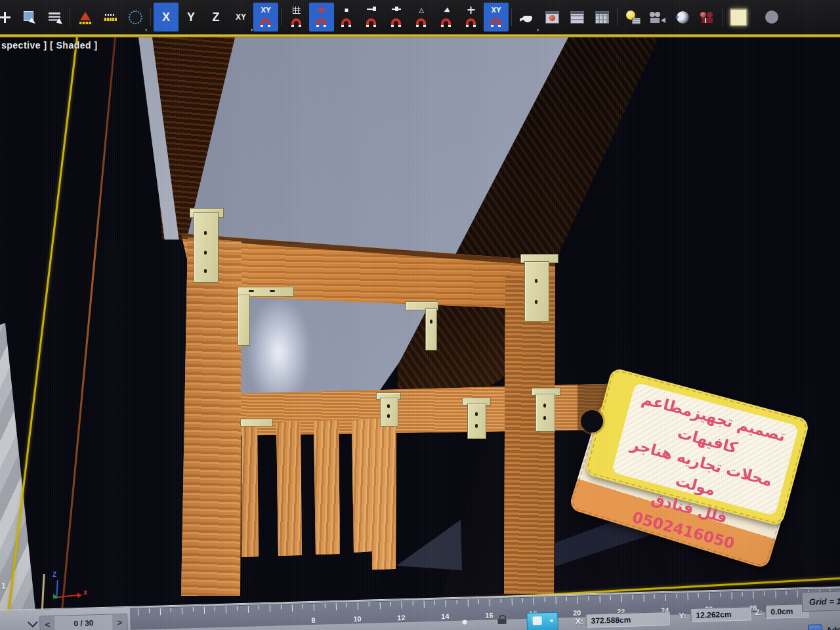 The width and height of the screenshot is (840, 630). What do you see at coordinates (501, 620) in the screenshot?
I see `selection-lock-icon` at bounding box center [501, 620].